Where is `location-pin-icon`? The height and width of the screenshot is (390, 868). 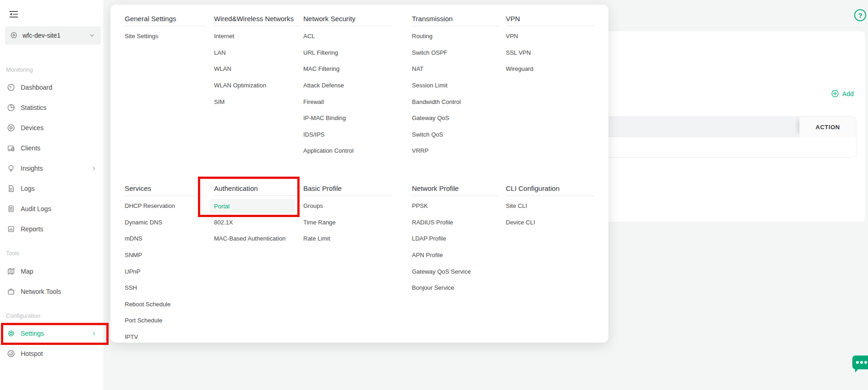
location-pin-icon is located at coordinates (14, 35).